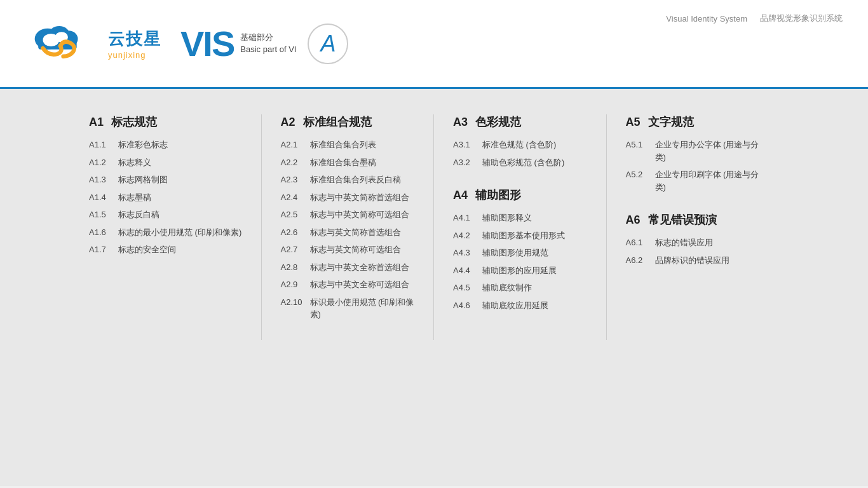 This screenshot has height=488, width=868. Describe the element at coordinates (135, 163) in the screenshot. I see `item-name: 标志释义` at that location.